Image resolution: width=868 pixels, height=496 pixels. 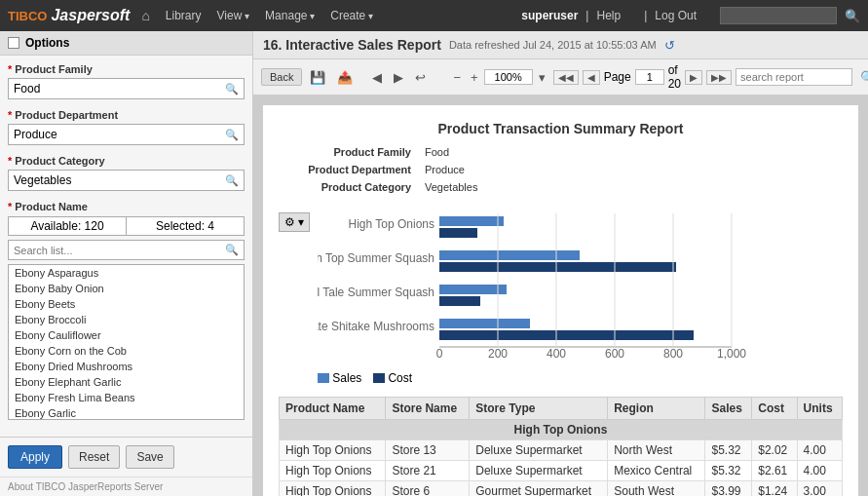 I want to click on nav-view: View, so click(x=234, y=16).